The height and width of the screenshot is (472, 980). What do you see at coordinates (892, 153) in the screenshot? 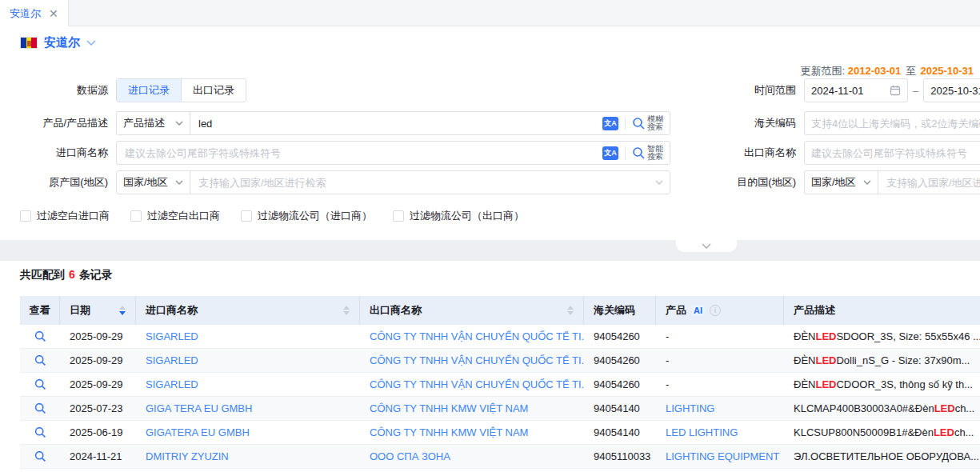
I see `exporter-input-box` at bounding box center [892, 153].